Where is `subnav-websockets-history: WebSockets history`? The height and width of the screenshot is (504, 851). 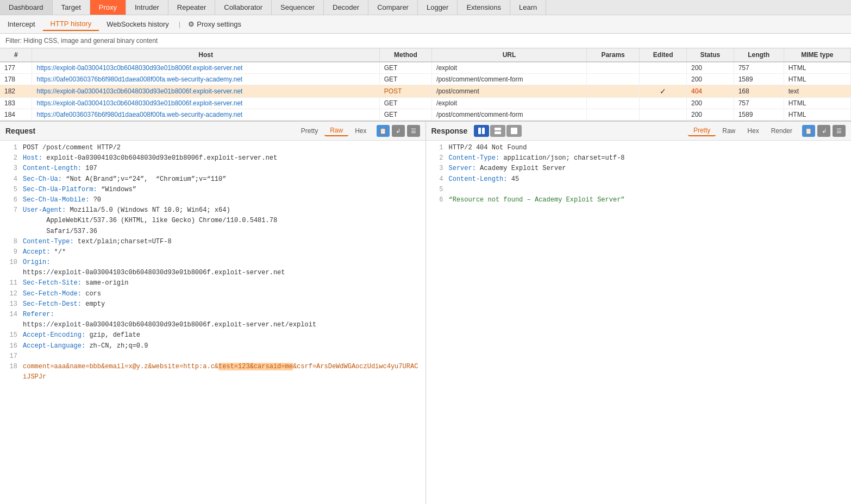 subnav-websockets-history: WebSockets history is located at coordinates (138, 24).